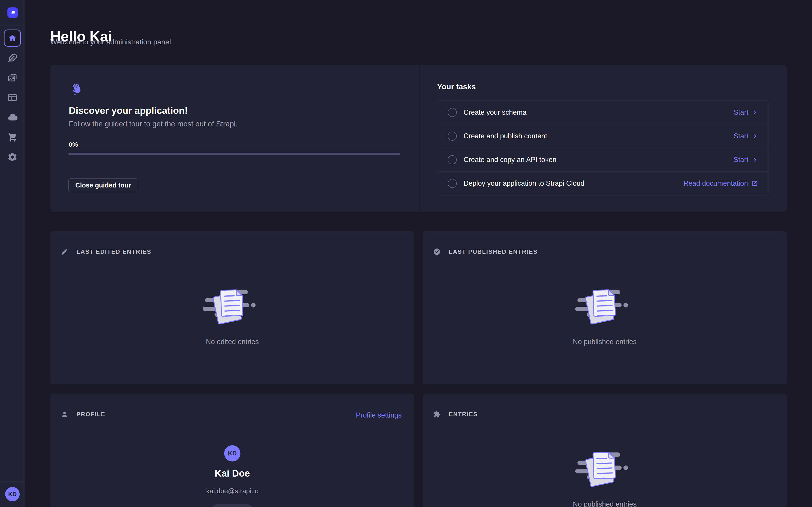 This screenshot has height=507, width=812. Describe the element at coordinates (605, 450) in the screenshot. I see `entries-card: ENTRIES No publish` at that location.